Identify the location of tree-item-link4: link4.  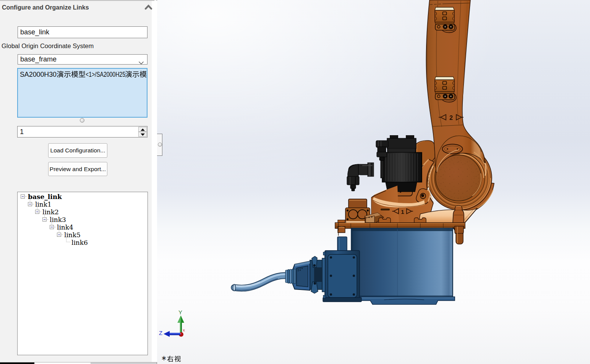
(83, 227).